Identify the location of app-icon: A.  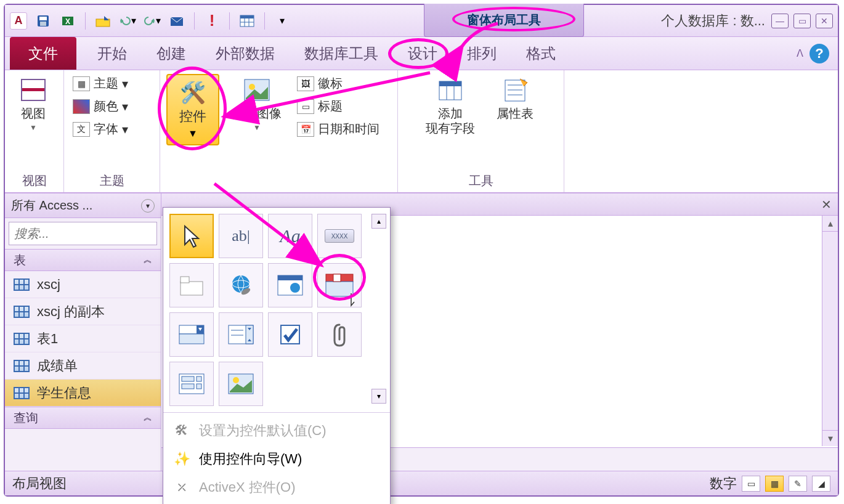
(18, 21).